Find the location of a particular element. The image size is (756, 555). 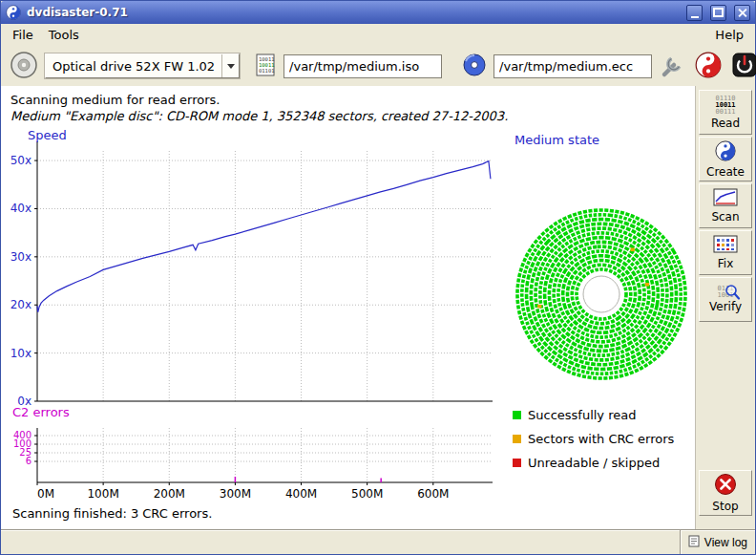

create-button: Create is located at coordinates (725, 159).